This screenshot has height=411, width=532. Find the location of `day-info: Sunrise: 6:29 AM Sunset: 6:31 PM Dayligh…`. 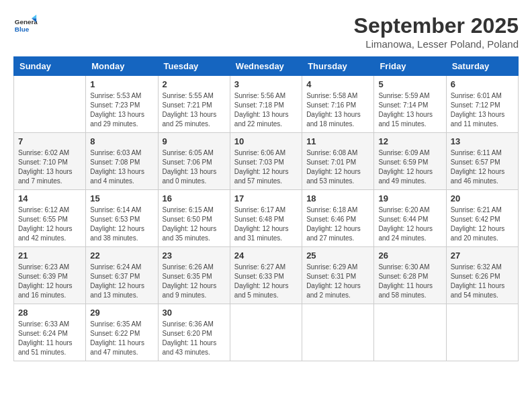

day-info: Sunrise: 6:29 AM Sunset: 6:31 PM Dayligh… is located at coordinates (338, 281).